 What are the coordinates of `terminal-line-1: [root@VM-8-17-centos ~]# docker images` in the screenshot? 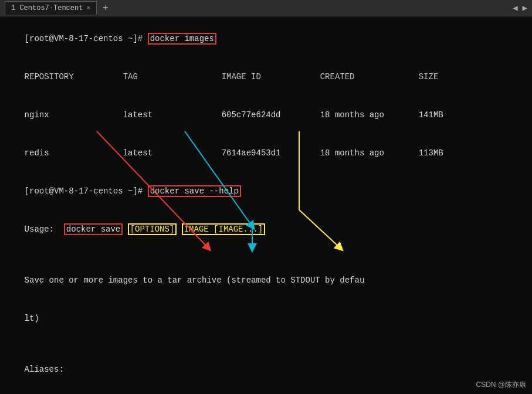 It's located at (266, 39).